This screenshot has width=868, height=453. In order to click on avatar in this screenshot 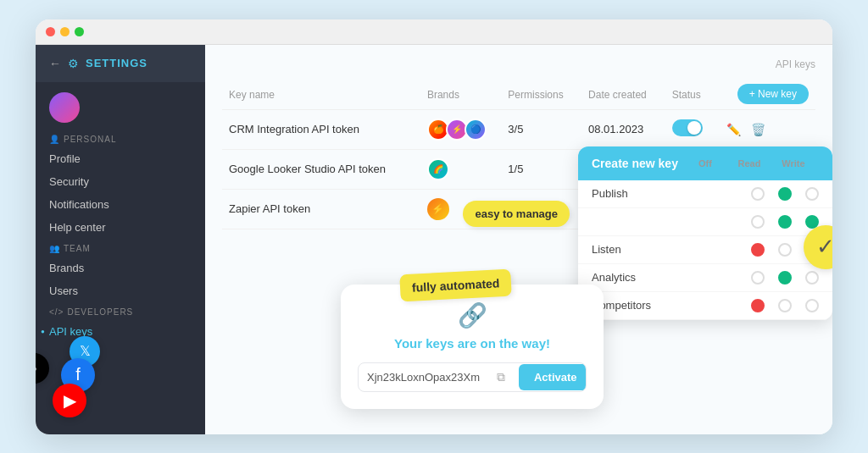, I will do `click(64, 108)`.